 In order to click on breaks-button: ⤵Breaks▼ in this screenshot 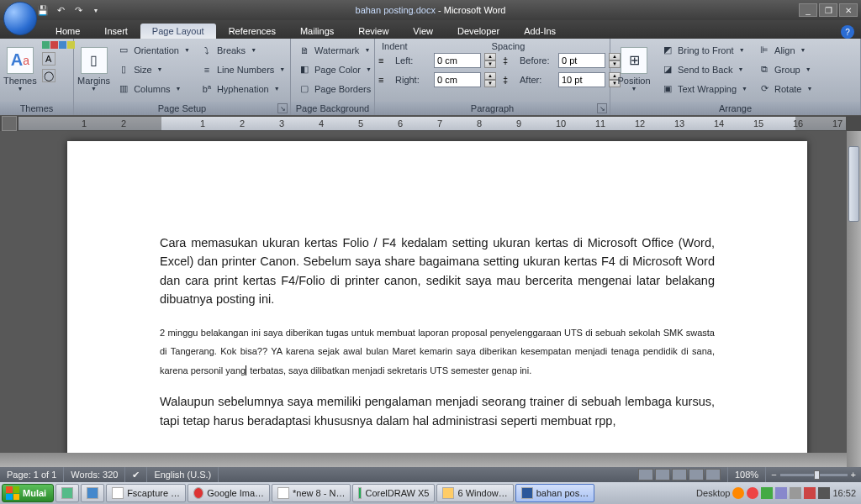, I will do `click(242, 50)`.